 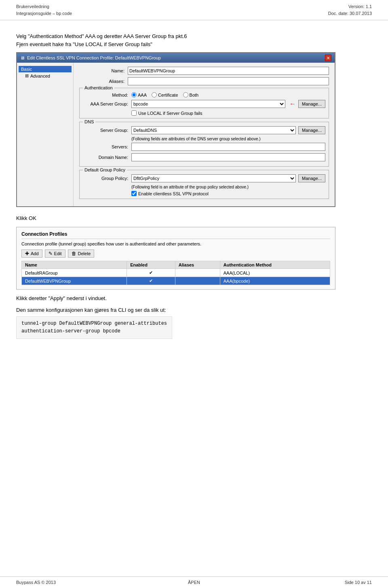 What do you see at coordinates (176, 235) in the screenshot?
I see `conn-profiles-title: Connection Profiles` at bounding box center [176, 235].